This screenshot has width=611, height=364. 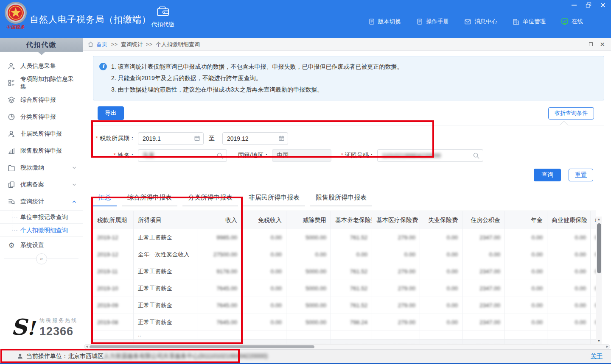 I want to click on collapse-filters-button: 收折查询条件, so click(x=571, y=114).